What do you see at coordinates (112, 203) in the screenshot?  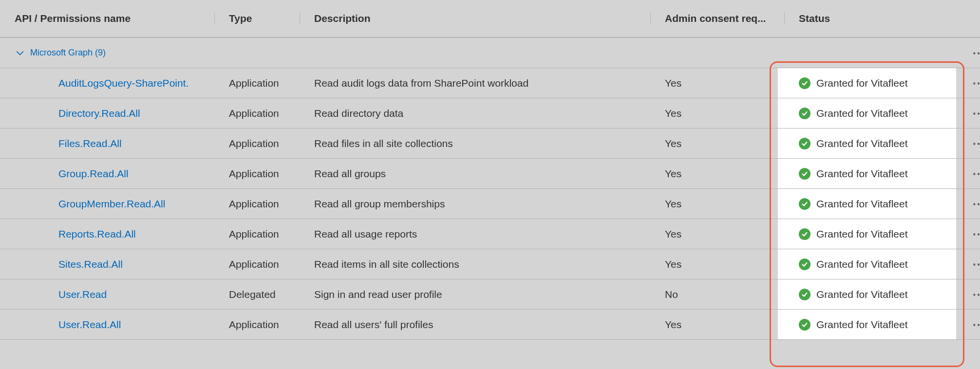 I see `permission-link: GroupMember.Read.All` at bounding box center [112, 203].